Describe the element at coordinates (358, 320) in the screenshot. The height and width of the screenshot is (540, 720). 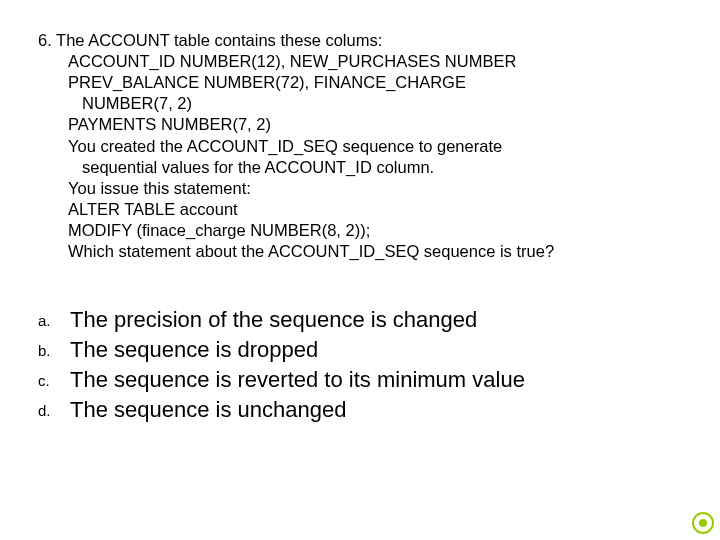
I see `choice-a: a. The precision of the sequence is chan…` at that location.